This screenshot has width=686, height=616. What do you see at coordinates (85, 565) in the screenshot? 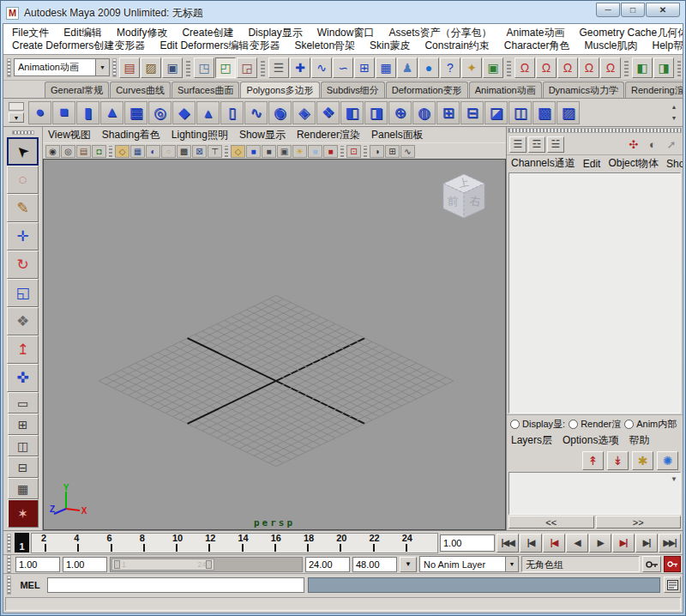
I see `playback-start-field` at bounding box center [85, 565].